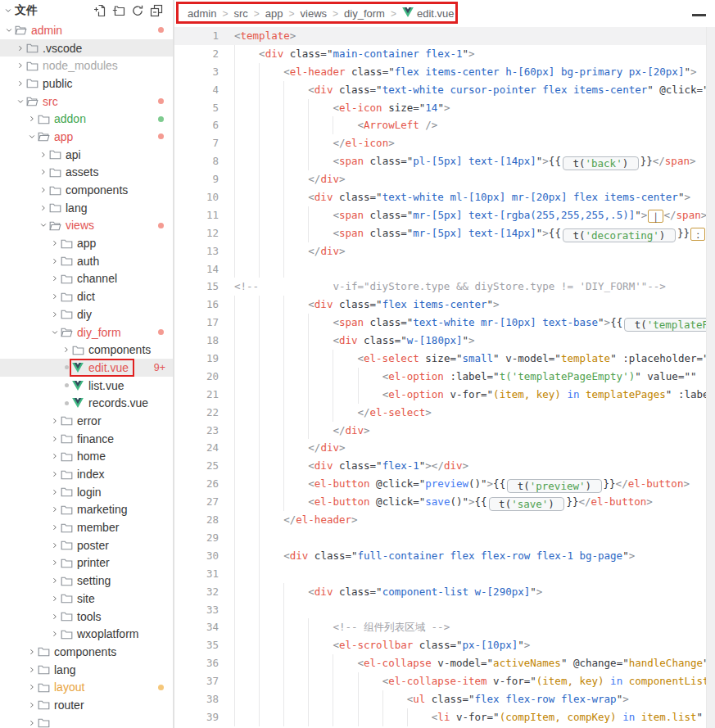 This screenshot has height=728, width=715. What do you see at coordinates (445, 663) in the screenshot?
I see `code-line-36: 36 <el-collapse v-model="activeNames" @c…` at bounding box center [445, 663].